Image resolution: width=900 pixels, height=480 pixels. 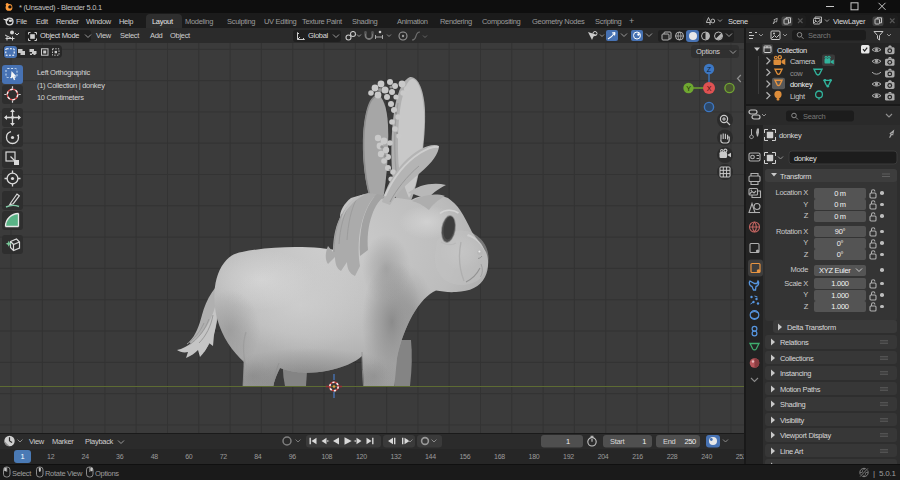 I want to click on svg-text: 250, so click(x=690, y=442).